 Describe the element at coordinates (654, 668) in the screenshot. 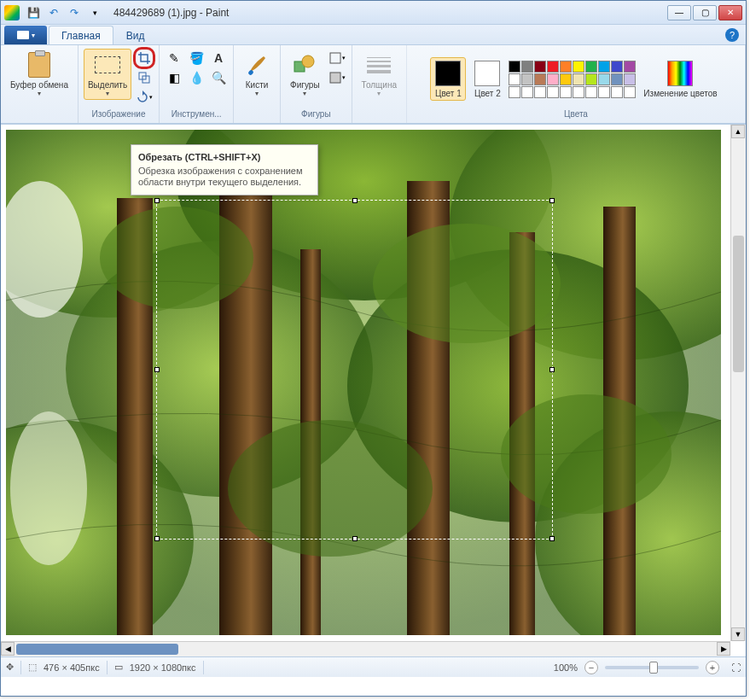

I see `zoom-knob` at that location.